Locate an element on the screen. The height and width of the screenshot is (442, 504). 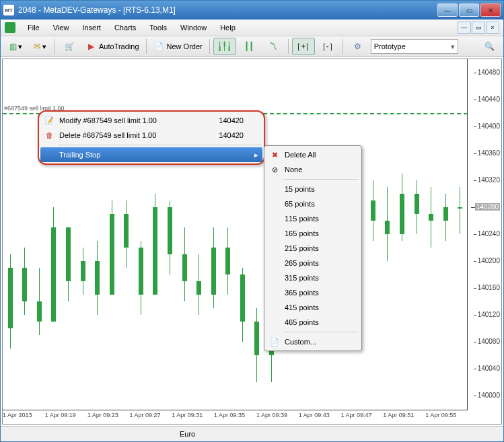
x-tick: 1 Apr 2013 is located at coordinates (24, 417).